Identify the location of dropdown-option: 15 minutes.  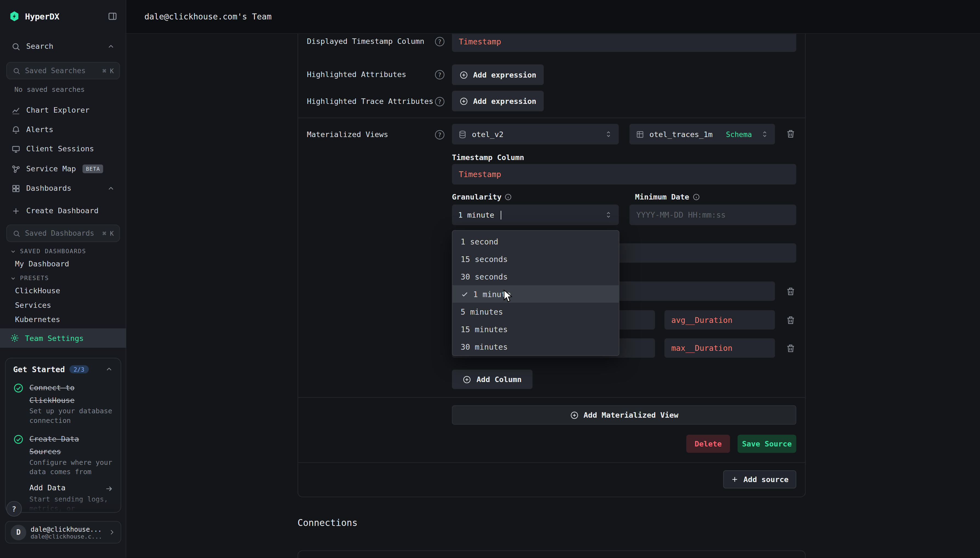
(536, 329).